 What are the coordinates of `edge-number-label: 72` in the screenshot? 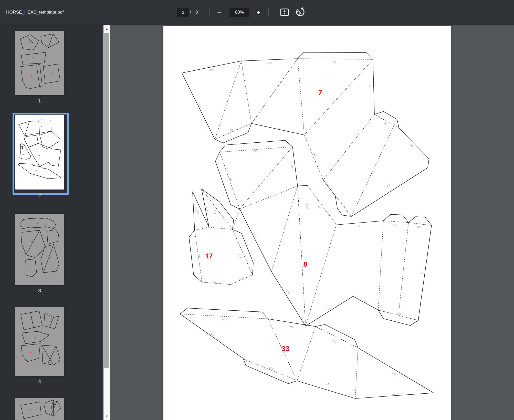 It's located at (329, 309).